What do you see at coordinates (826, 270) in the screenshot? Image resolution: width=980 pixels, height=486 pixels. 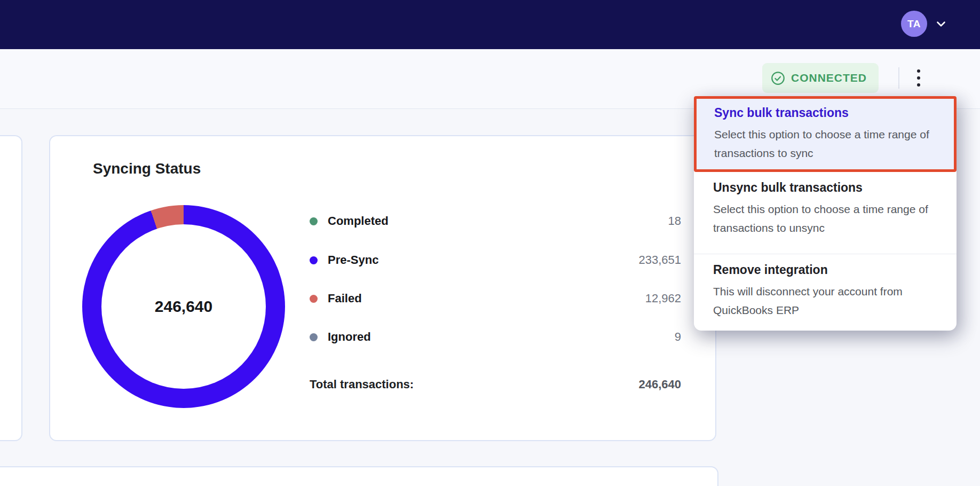 I see `menu-item-title: Remove integration` at bounding box center [826, 270].